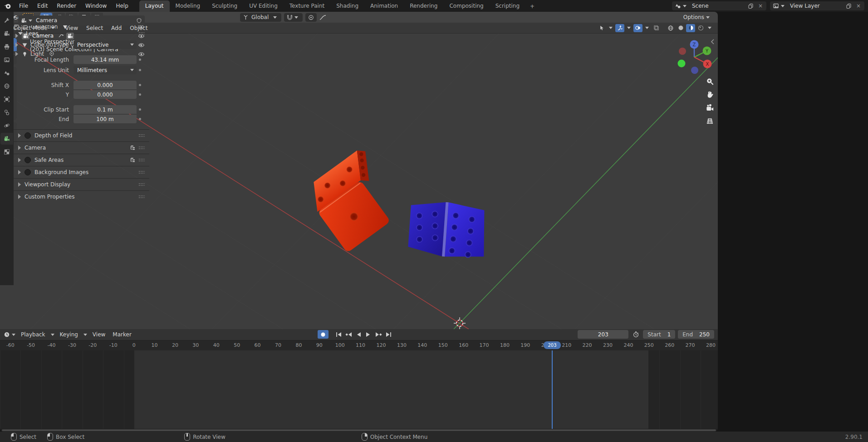  Describe the element at coordinates (552, 390) in the screenshot. I see `playhead-line` at that location.